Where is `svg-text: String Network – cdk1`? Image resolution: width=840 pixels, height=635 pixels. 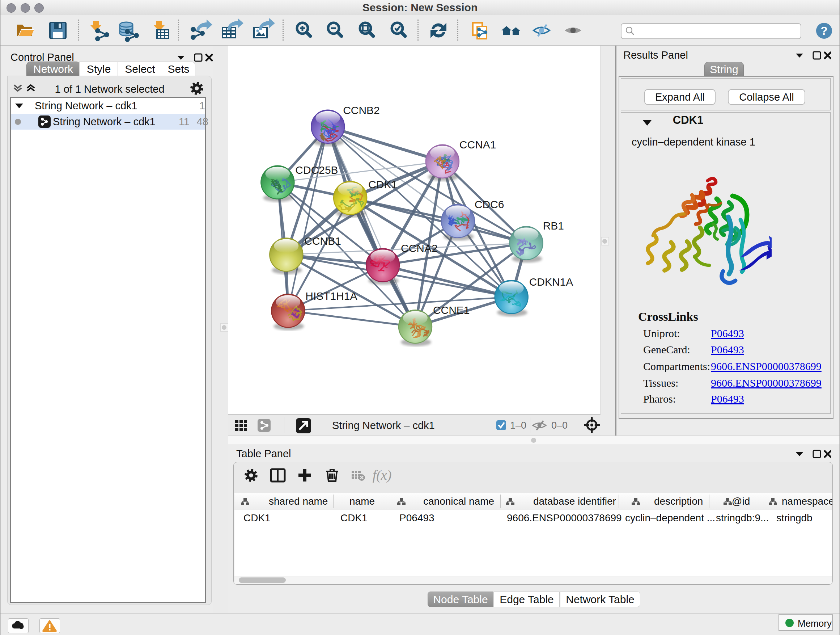
svg-text: String Network – cdk1 is located at coordinates (384, 426).